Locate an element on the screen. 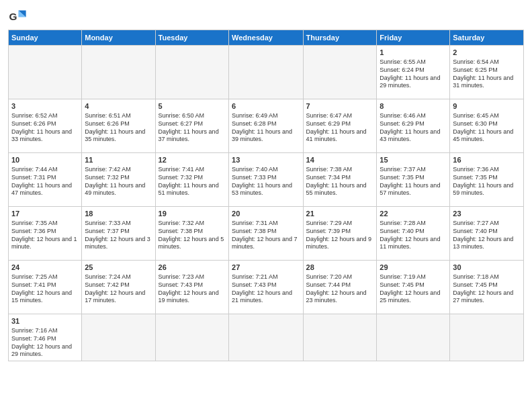 The height and width of the screenshot is (411, 532). day-info: Sunrise: 6:47 AM Sunset: 6:29 PM Dayligh… is located at coordinates (337, 128).